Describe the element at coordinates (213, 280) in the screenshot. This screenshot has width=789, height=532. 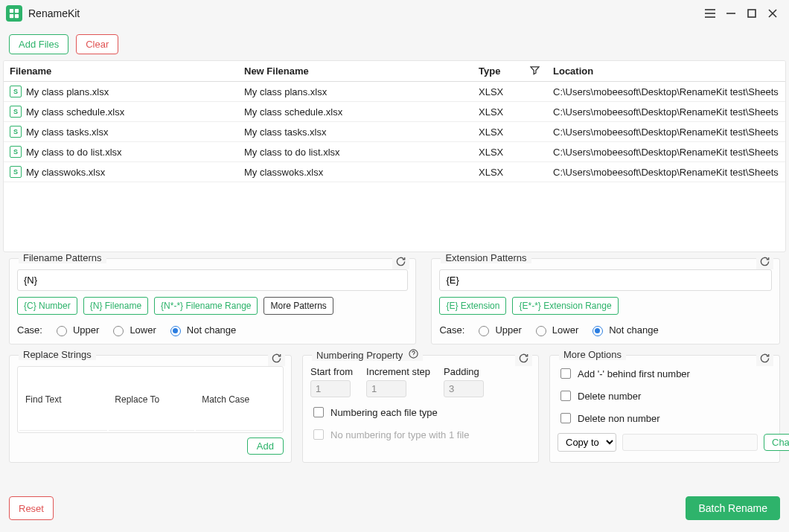
I see `filename-pattern-input` at that location.